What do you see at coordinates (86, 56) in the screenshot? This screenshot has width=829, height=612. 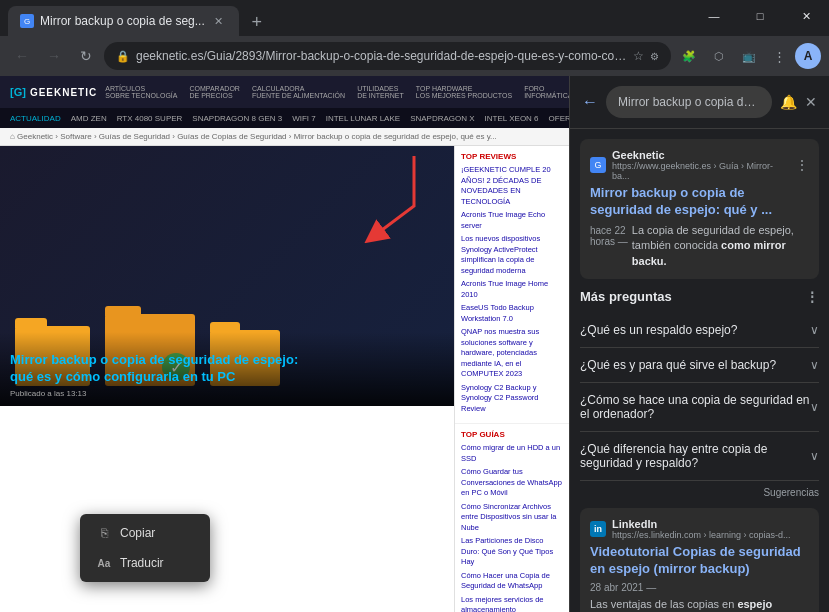 I see `refresh-button: ↻` at bounding box center [86, 56].